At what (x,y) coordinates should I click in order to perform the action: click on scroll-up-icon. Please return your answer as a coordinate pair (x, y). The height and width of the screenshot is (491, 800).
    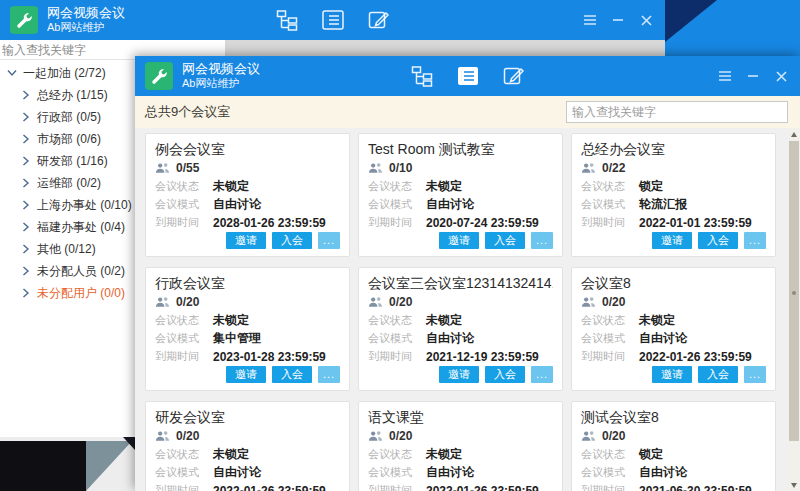
    Looking at the image, I should click on (794, 134).